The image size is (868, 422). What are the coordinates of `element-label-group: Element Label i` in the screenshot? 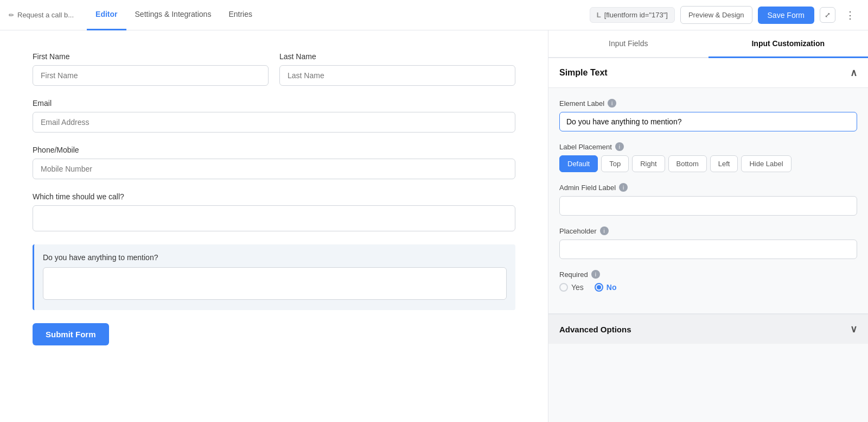 It's located at (709, 115).